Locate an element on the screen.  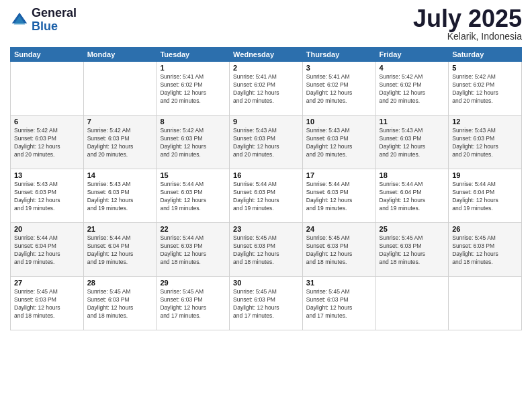
title-block: July 2025 Kelarik, Indonesia is located at coordinates (468, 24).